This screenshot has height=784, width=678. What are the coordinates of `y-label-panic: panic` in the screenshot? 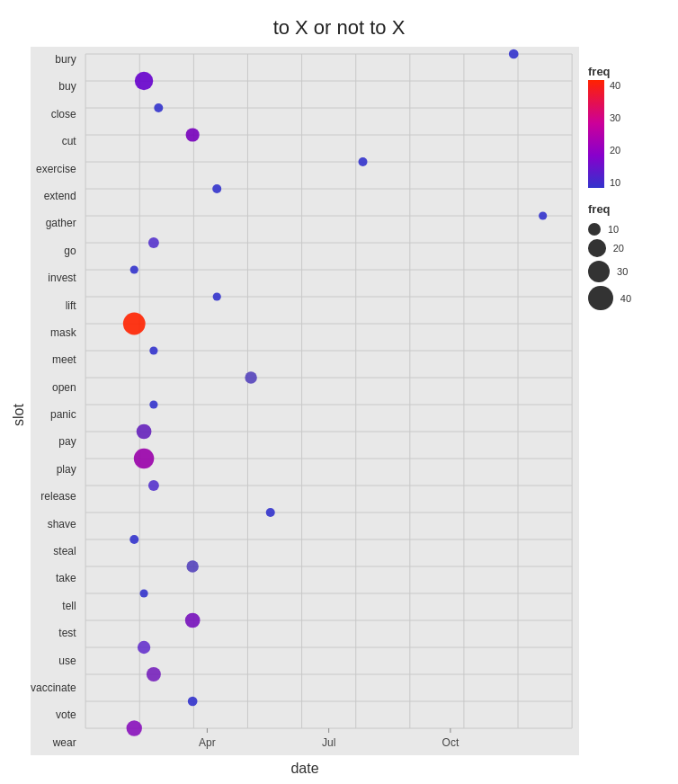 It's located at (54, 414).